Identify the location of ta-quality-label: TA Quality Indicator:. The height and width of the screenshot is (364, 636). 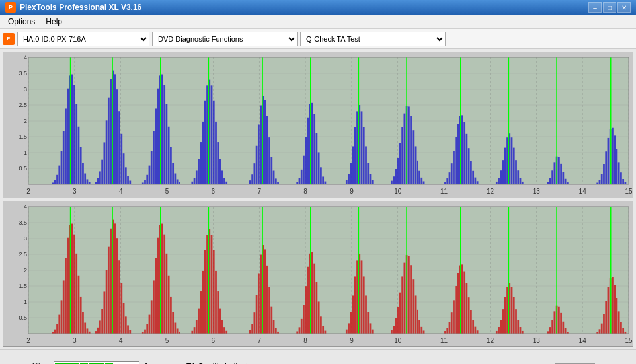
(222, 363).